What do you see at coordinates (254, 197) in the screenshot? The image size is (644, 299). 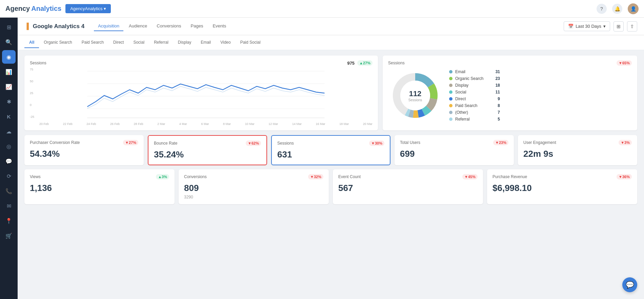 I see `metric-sub-conv: 3290` at bounding box center [254, 197].